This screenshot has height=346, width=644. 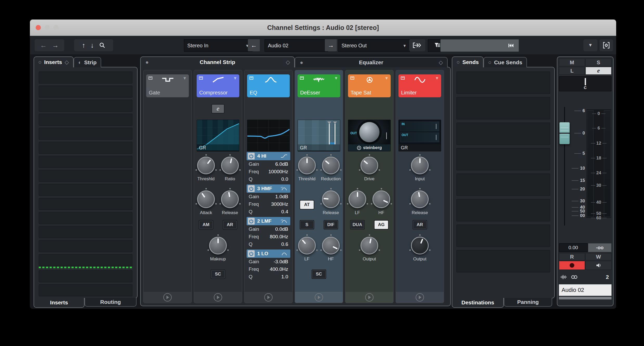 What do you see at coordinates (218, 109) in the screenshot?
I see `compressor-edit-button: e` at bounding box center [218, 109].